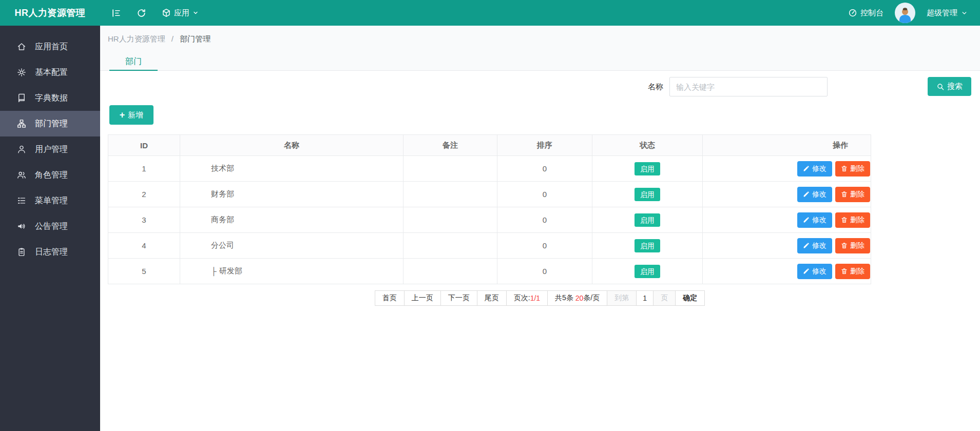  What do you see at coordinates (540, 48) in the screenshot?
I see `page-head: HR人力资源管理 / 部门管理 部门` at bounding box center [540, 48].